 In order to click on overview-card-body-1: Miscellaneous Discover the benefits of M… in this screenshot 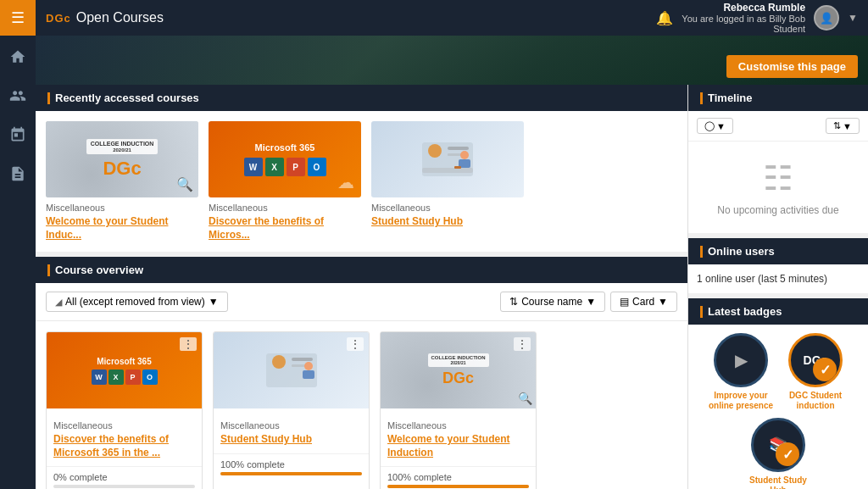, I will do `click(124, 437)`.